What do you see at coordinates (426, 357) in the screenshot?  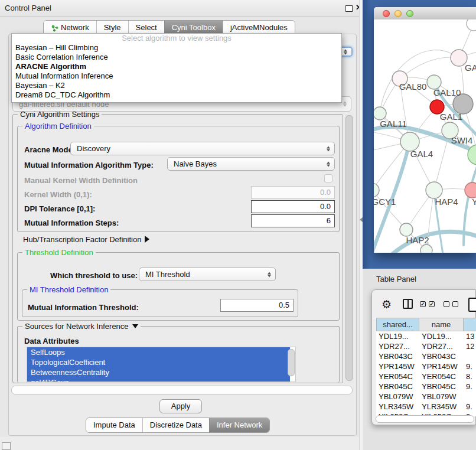 I see `table-row: YBR043CYBR043C` at bounding box center [426, 357].